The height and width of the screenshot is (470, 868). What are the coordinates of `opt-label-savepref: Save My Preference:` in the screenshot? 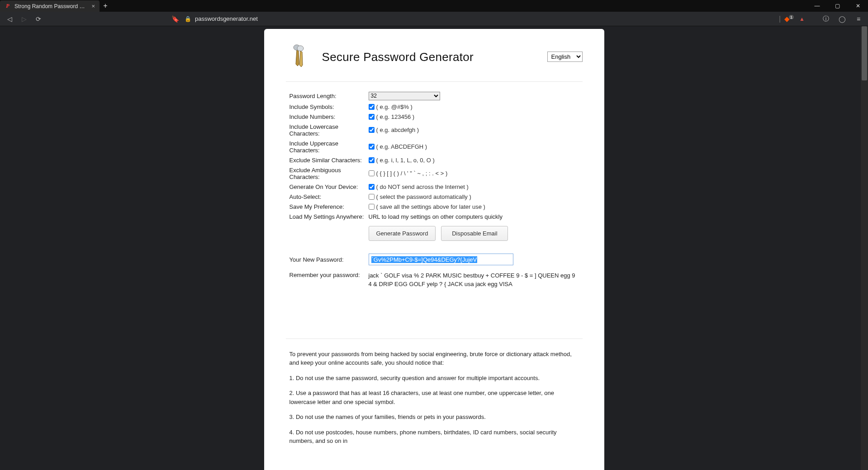 It's located at (329, 207).